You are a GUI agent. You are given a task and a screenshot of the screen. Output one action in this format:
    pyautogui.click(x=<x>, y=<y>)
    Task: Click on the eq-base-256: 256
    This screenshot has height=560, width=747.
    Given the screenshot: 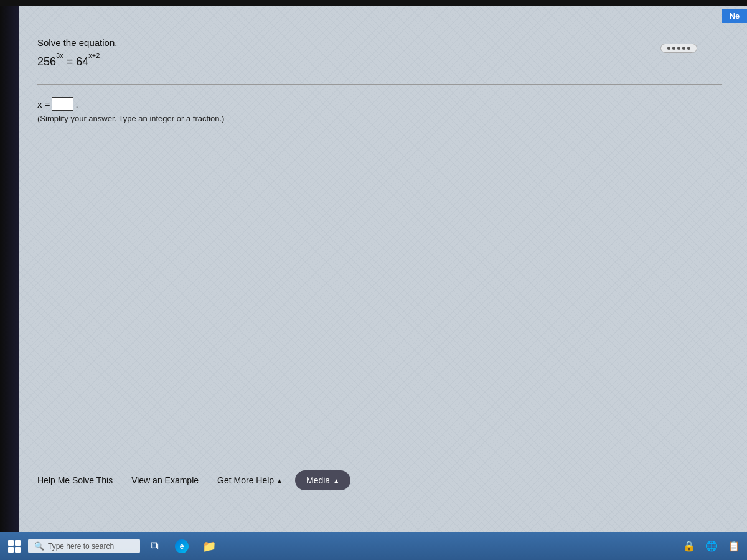 What is the action you would take?
    pyautogui.click(x=47, y=62)
    